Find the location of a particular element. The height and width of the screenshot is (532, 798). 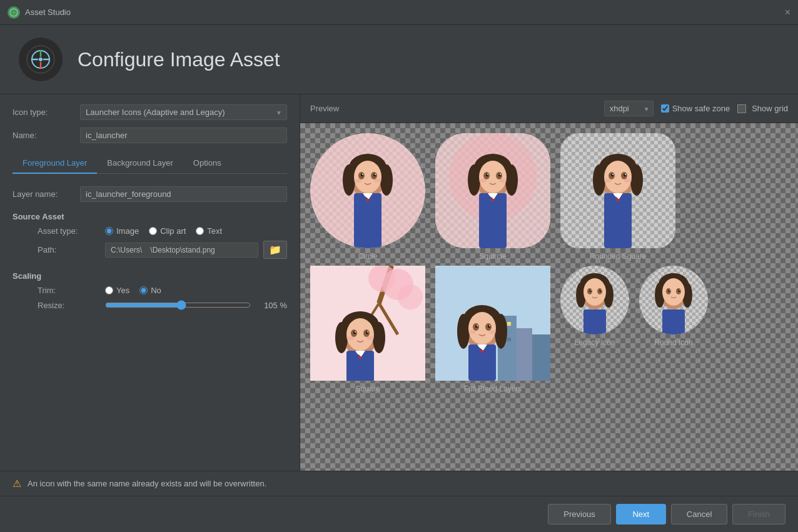

preview-icon-round is located at coordinates (674, 300).